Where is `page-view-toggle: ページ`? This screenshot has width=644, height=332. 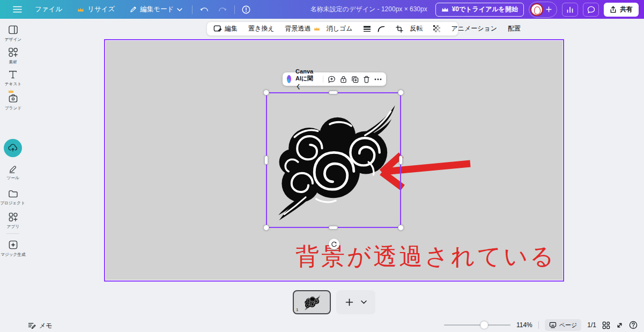 page-view-toggle: ページ is located at coordinates (563, 325).